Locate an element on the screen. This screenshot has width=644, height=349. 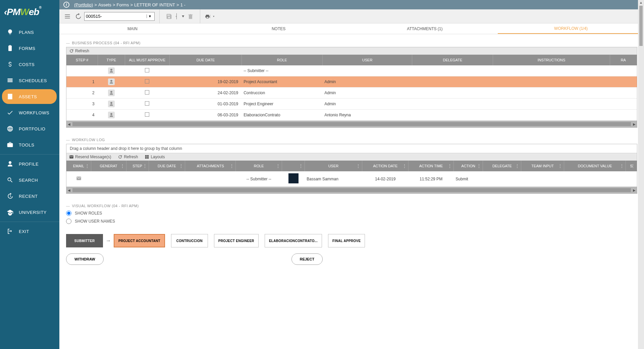
nav-item-search: SEARCH is located at coordinates (30, 180).